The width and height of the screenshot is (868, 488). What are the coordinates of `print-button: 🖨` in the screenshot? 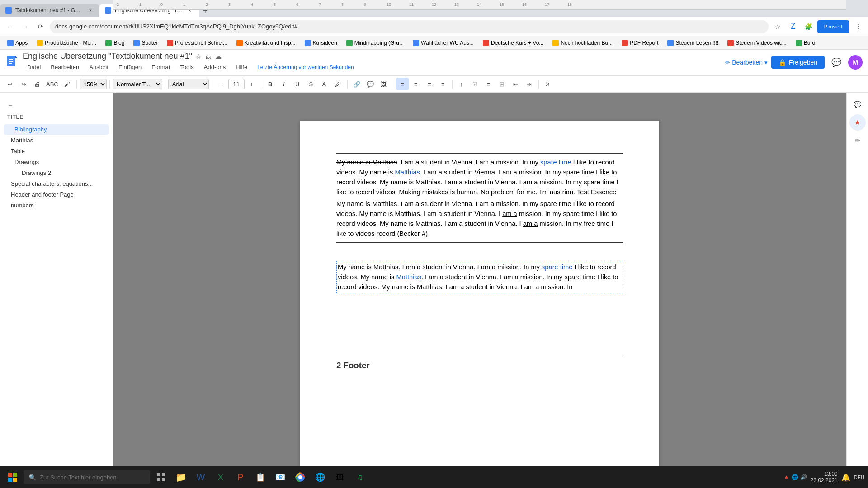 It's located at (37, 84).